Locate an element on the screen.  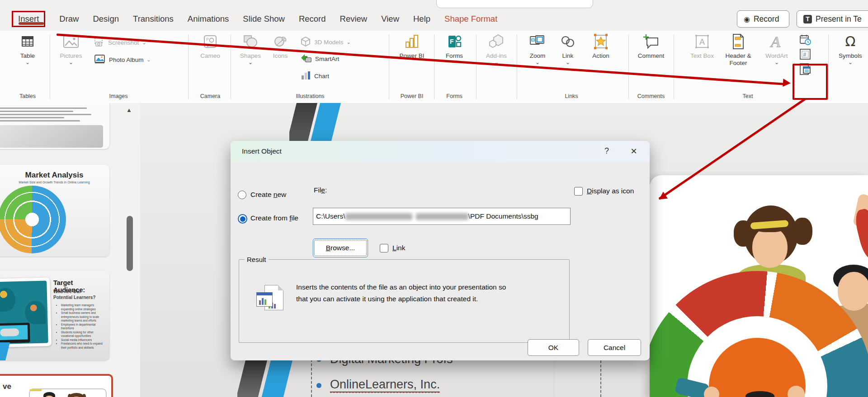
thumb-title: Market Analysis is located at coordinates (55, 175).